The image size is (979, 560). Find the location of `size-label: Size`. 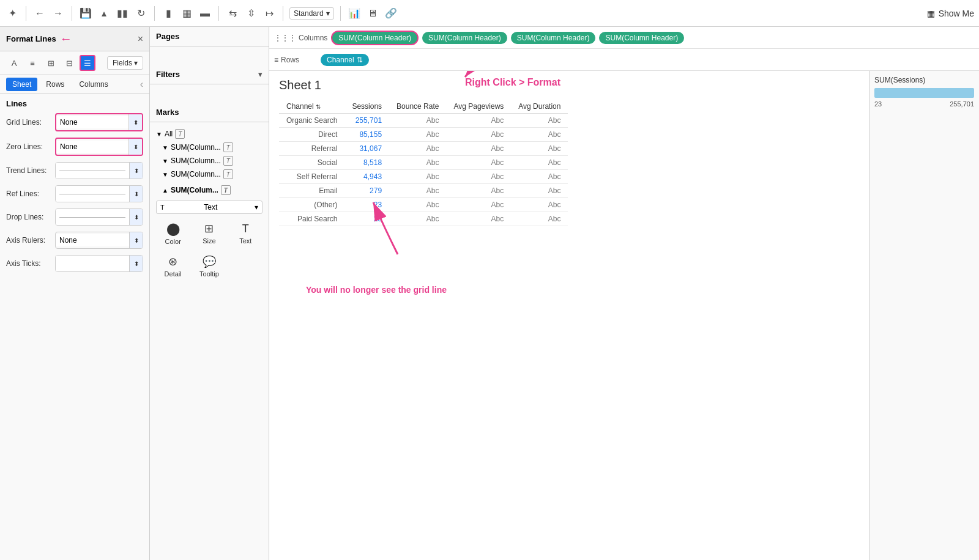

size-label: Size is located at coordinates (209, 241).